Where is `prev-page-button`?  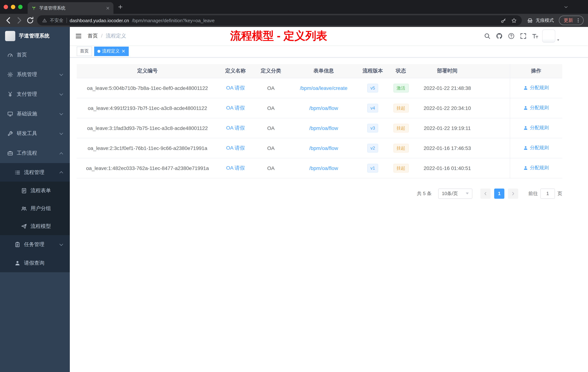
prev-page-button is located at coordinates (485, 194).